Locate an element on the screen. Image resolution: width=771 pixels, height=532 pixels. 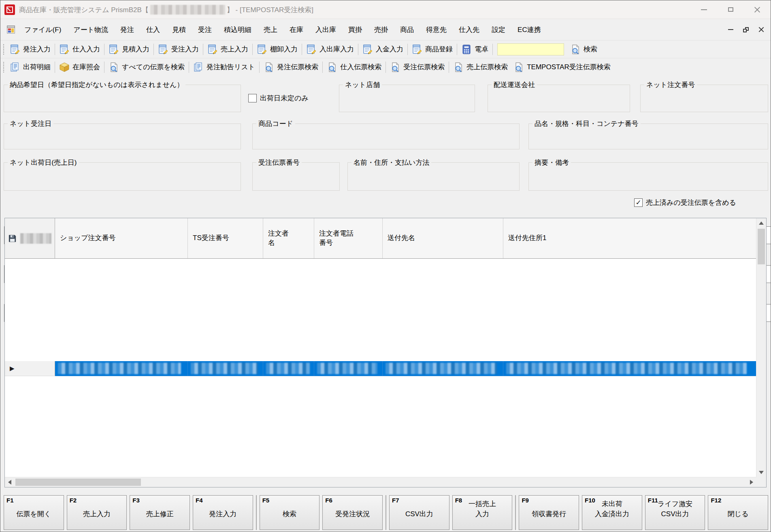
grid-vertical-scrollbar is located at coordinates (761, 348).